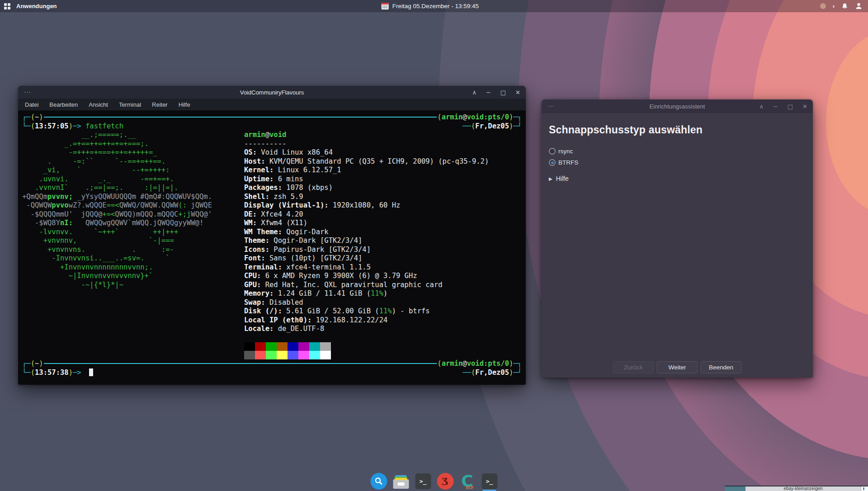  What do you see at coordinates (423, 481) in the screenshot?
I see `dock-terminal: >_` at bounding box center [423, 481].